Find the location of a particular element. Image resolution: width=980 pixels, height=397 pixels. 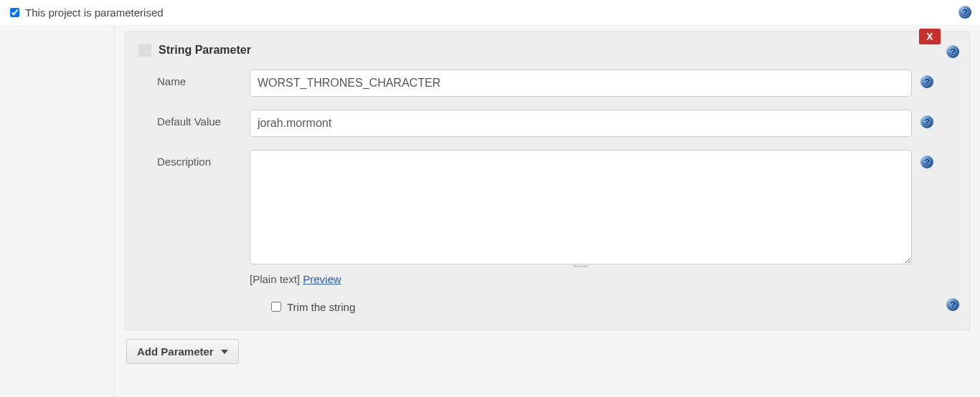

name-label: Name is located at coordinates (194, 79).